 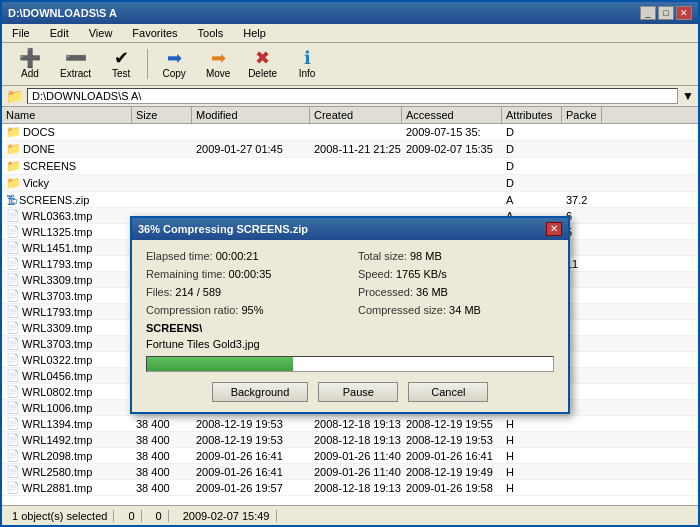 I want to click on ratio-value: 95%, so click(x=252, y=310).